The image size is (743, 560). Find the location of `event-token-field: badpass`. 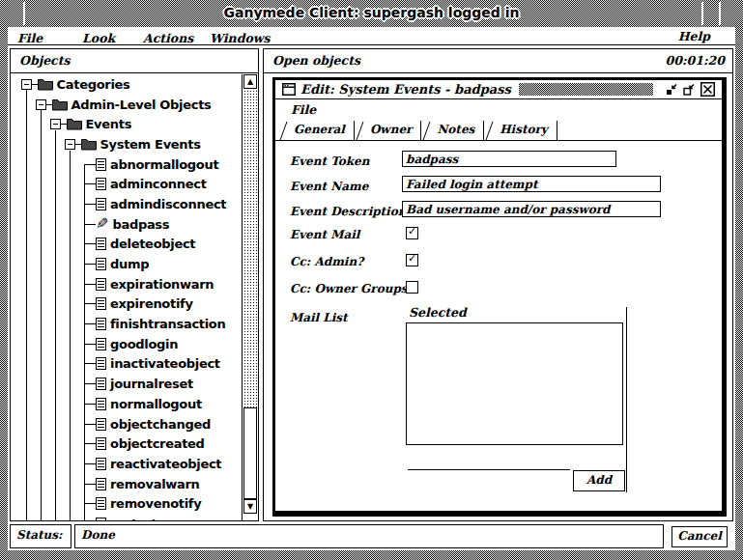

event-token-field: badpass is located at coordinates (509, 158).